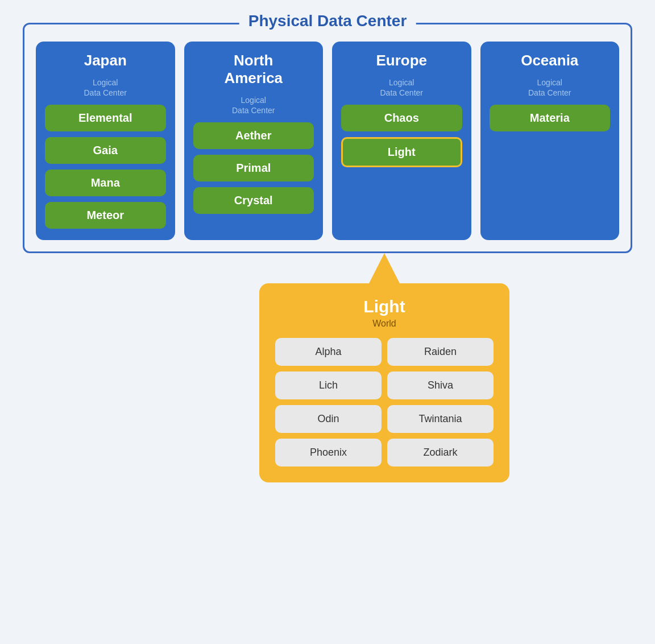 This screenshot has width=655, height=644. I want to click on world-item-shiva: Shiva, so click(440, 386).